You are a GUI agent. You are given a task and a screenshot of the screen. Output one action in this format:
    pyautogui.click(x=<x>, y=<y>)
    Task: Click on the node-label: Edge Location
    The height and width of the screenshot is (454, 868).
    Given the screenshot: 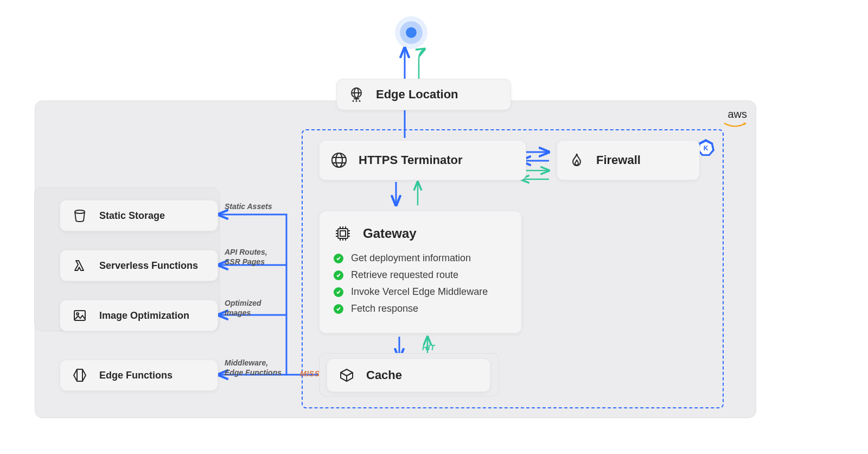 What is the action you would take?
    pyautogui.click(x=417, y=94)
    